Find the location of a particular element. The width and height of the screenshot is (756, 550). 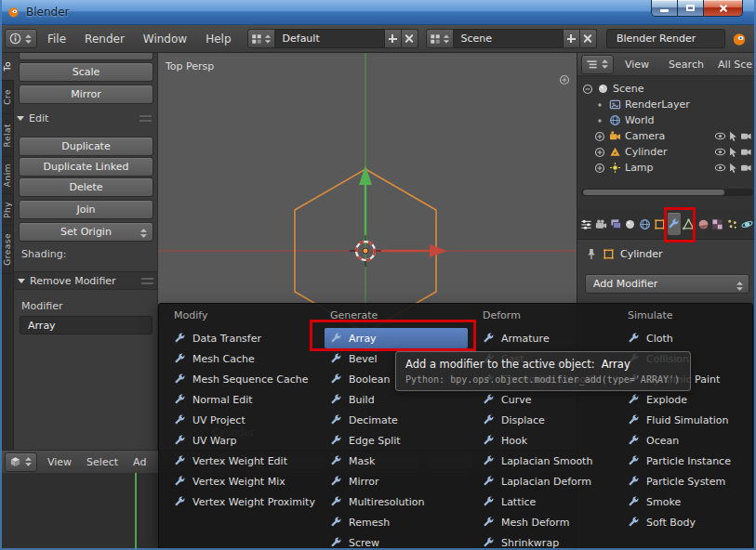

outliner-item-world: World is located at coordinates (667, 121).